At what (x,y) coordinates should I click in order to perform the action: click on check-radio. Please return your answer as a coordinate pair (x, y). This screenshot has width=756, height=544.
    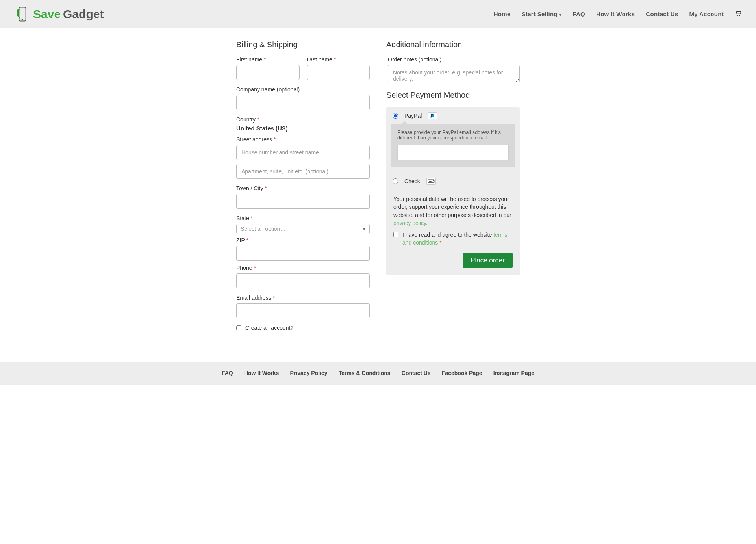
    Looking at the image, I should click on (395, 181).